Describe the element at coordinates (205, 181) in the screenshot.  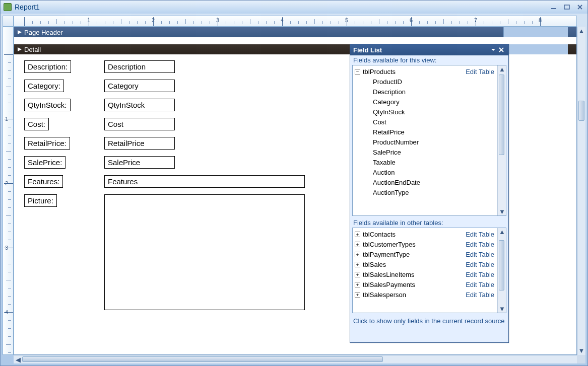
I see `bound-textbox: Features` at that location.